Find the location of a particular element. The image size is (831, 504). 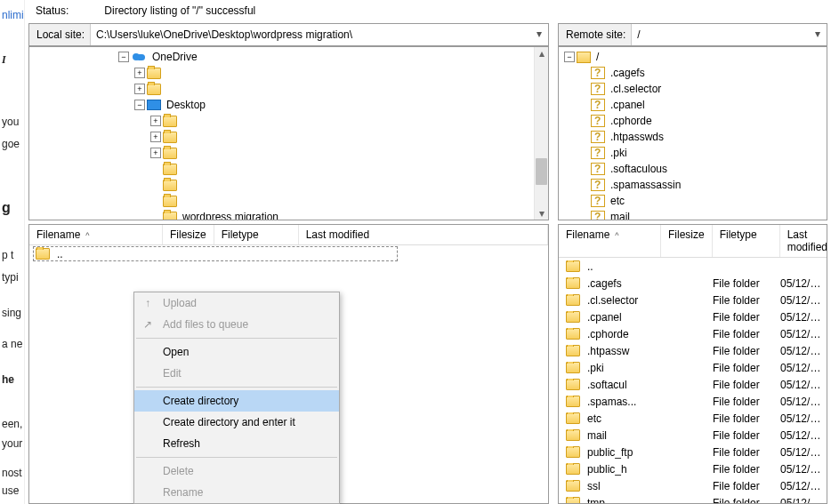

status-bar: Status: Directory listing of "/" success… is located at coordinates (428, 11).